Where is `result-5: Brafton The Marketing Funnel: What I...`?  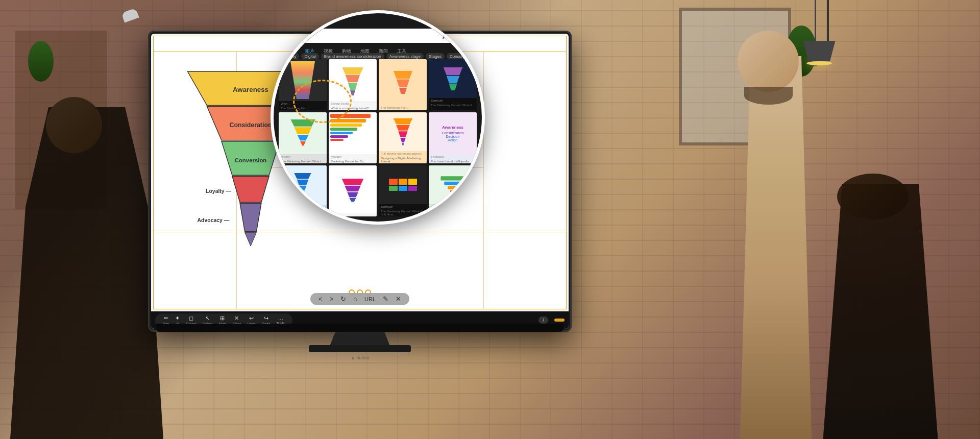 result-5: Brafton The Marketing Funnel: What I... is located at coordinates (303, 138).